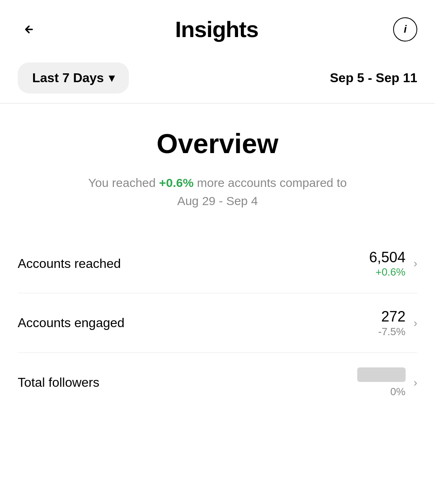 The image size is (435, 504). Describe the element at coordinates (416, 323) in the screenshot. I see `chevron-right-icon-accounts-engaged: ›` at that location.